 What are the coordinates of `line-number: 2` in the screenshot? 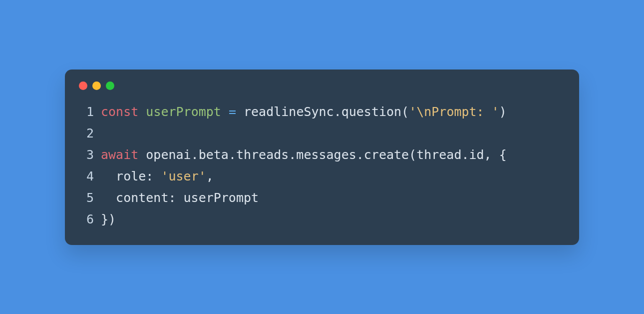 It's located at (86, 133).